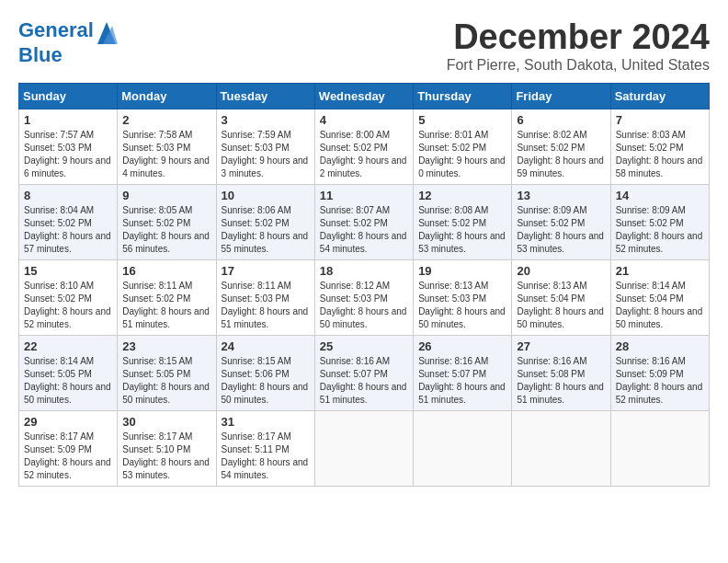 This screenshot has height=563, width=728. I want to click on day-number: 4, so click(364, 120).